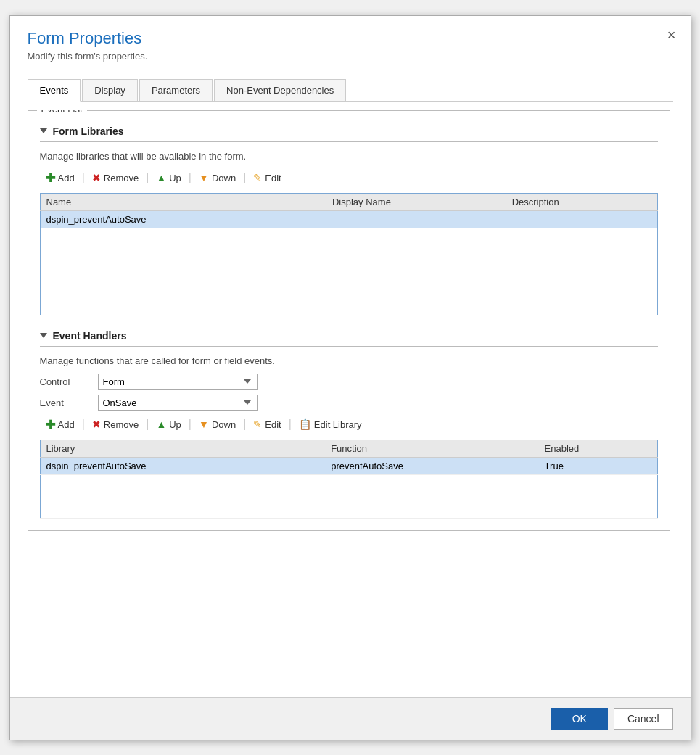 This screenshot has height=755, width=700. Describe the element at coordinates (110, 90) in the screenshot. I see `tab-display: Display` at that location.